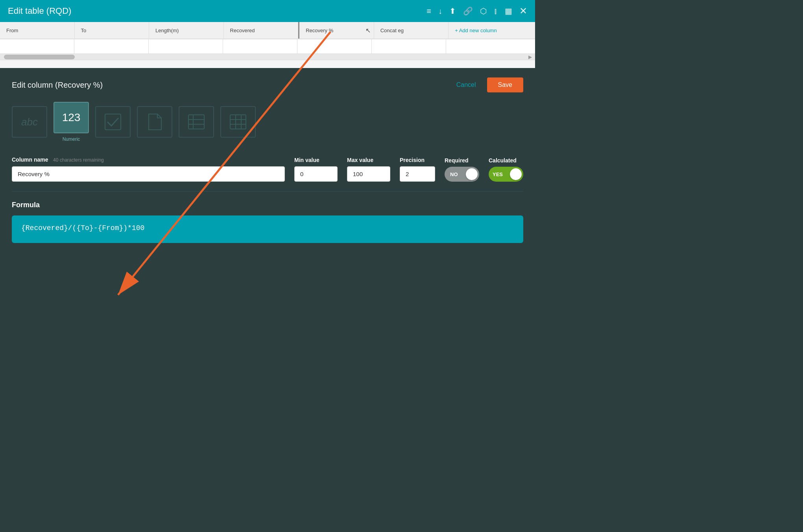 This screenshot has height=532, width=803. Describe the element at coordinates (530, 57) in the screenshot. I see `scroll-right-arrow: ▶` at that location.